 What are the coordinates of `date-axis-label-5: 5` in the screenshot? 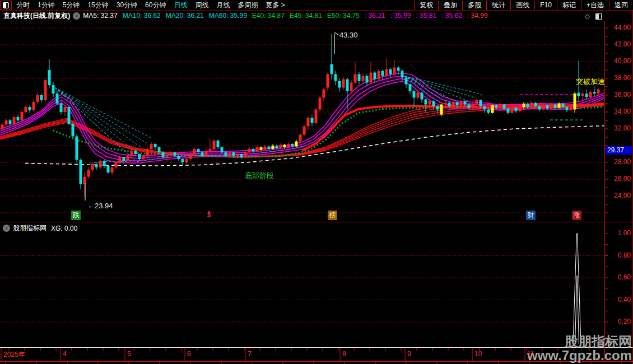 It's located at (129, 354).